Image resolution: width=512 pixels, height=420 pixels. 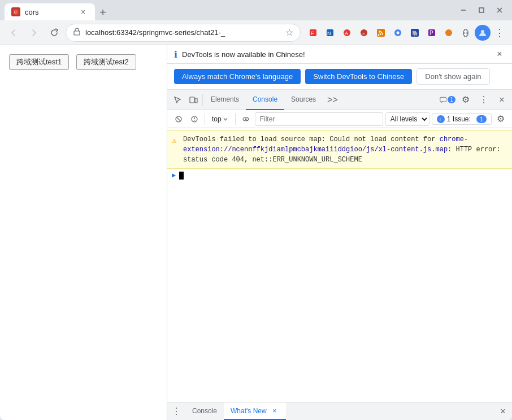 What do you see at coordinates (347, 33) in the screenshot?
I see `ext-icon-3: A` at bounding box center [347, 33].